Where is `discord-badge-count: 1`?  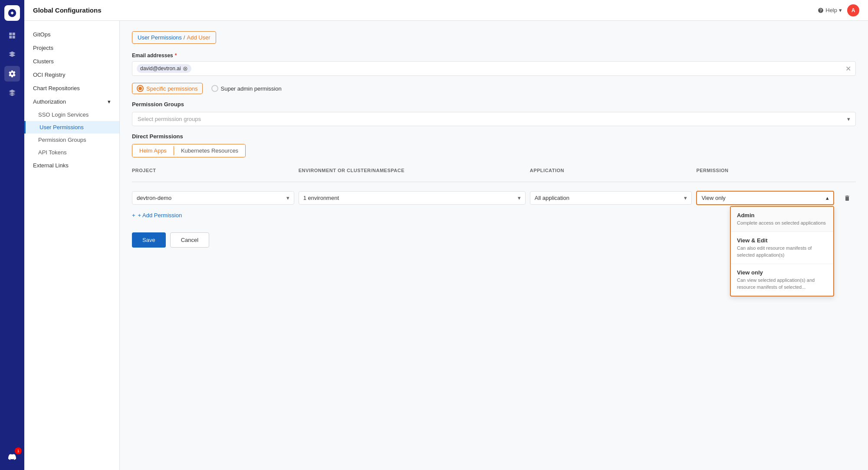
discord-badge-count: 1 is located at coordinates (18, 451).